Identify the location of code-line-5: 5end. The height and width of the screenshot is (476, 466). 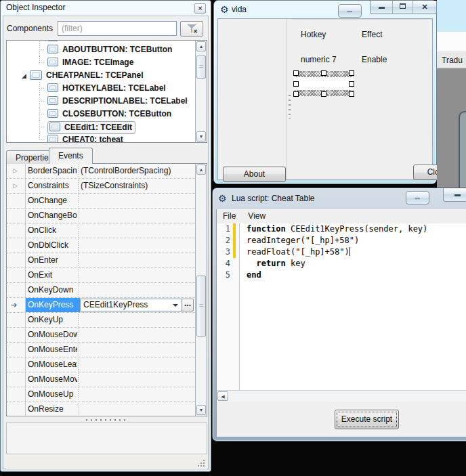
(341, 275).